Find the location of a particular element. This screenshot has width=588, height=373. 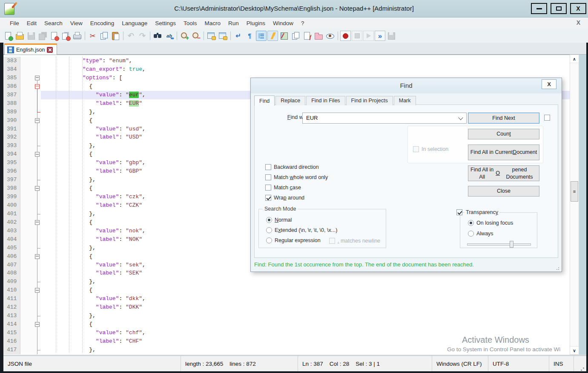

find-icon is located at coordinates (158, 36).